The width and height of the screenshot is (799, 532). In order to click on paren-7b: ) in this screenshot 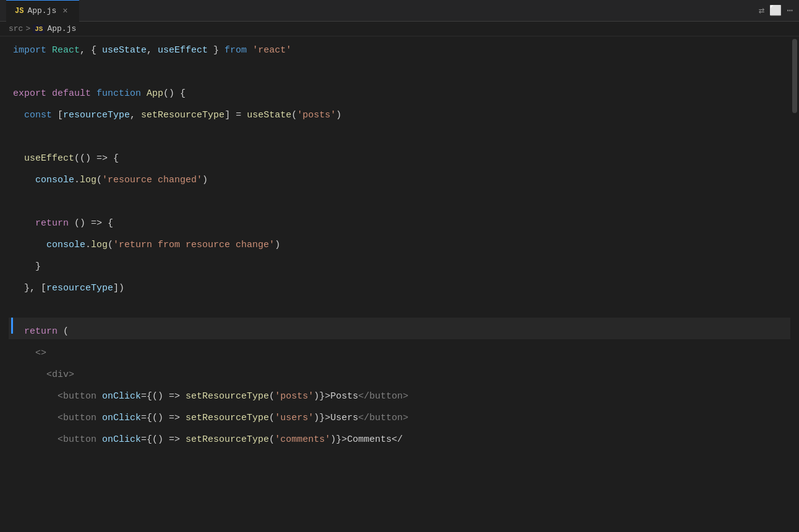, I will do `click(205, 180)`.